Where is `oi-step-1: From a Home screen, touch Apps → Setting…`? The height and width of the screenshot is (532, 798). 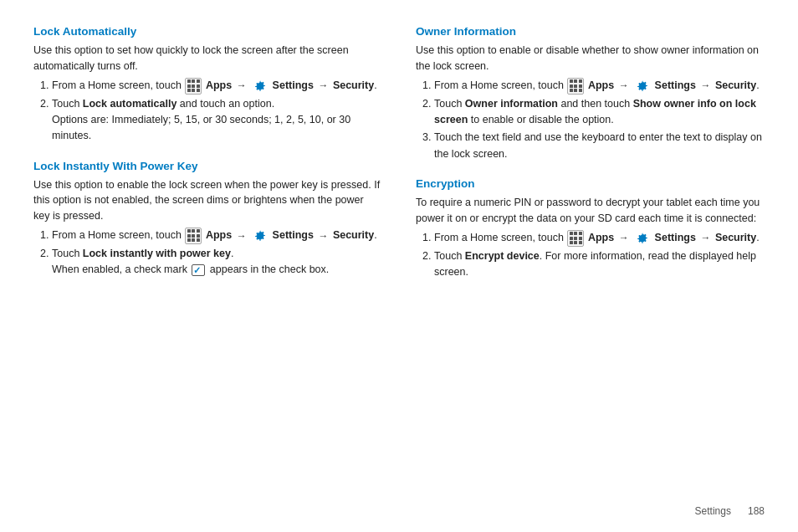
oi-step-1: From a Home screen, touch Apps → Setting… is located at coordinates (599, 86).